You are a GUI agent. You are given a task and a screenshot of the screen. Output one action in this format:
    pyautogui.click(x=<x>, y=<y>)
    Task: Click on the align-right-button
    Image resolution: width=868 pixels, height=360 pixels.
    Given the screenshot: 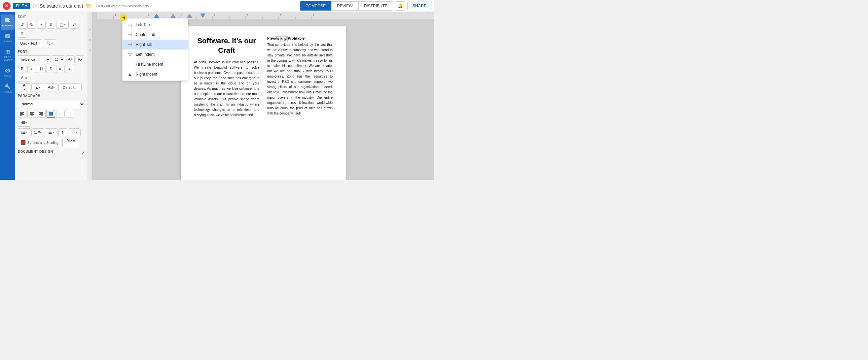 What is the action you would take?
    pyautogui.click(x=41, y=114)
    